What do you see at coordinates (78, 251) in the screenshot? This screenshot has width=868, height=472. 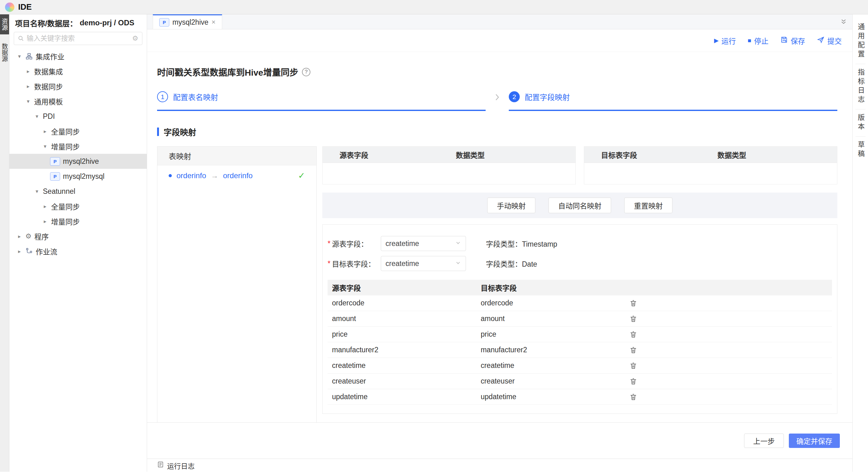 I see `tree-item-job-flows: ▸ 作业流` at bounding box center [78, 251].